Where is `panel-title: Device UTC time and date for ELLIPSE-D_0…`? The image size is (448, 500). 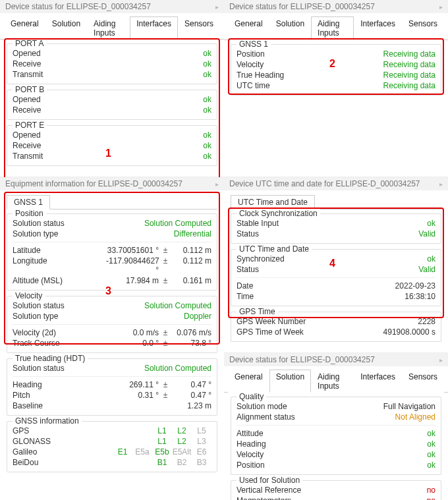 panel-title: Device UTC time and date for ELLIPSE-D_0… is located at coordinates (325, 184).